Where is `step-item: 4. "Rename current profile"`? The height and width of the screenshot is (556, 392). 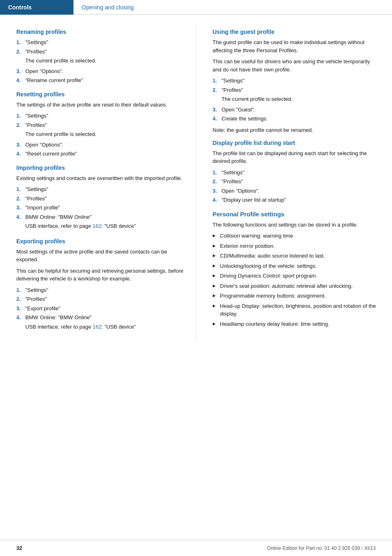
step-item: 4. "Rename current profile" is located at coordinates (100, 80).